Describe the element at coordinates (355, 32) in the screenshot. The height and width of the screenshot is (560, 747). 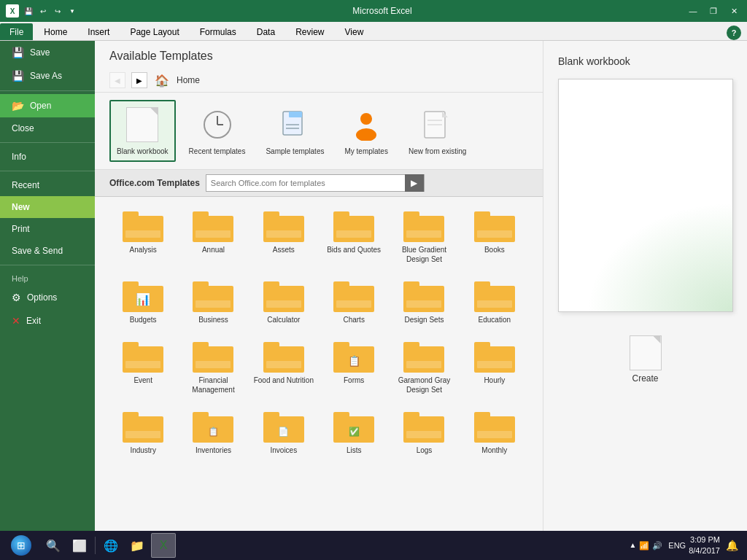
I see `tab-view: View` at that location.